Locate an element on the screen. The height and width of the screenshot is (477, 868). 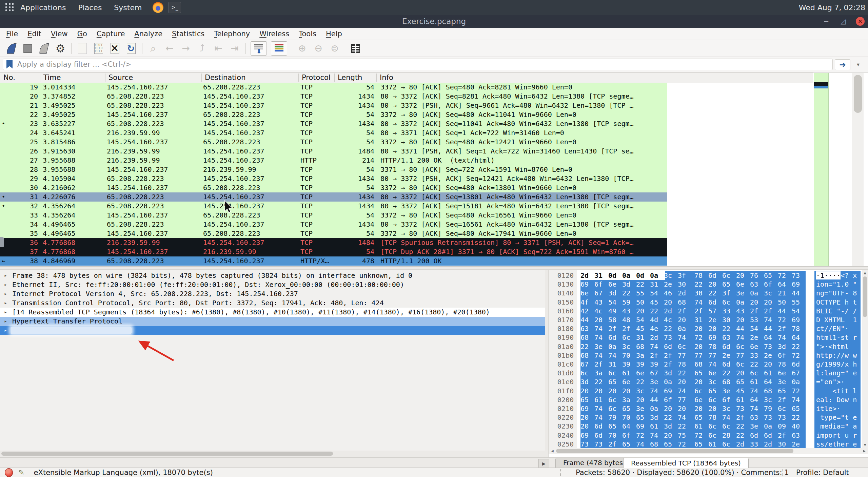
packet-list-scrollbar-thumb is located at coordinates (858, 94).